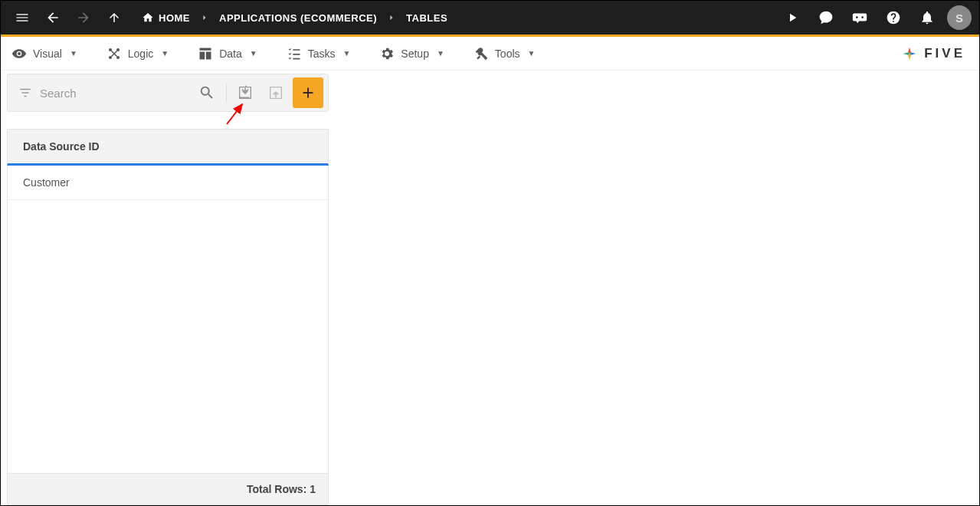  I want to click on topbar-right: S, so click(875, 18).